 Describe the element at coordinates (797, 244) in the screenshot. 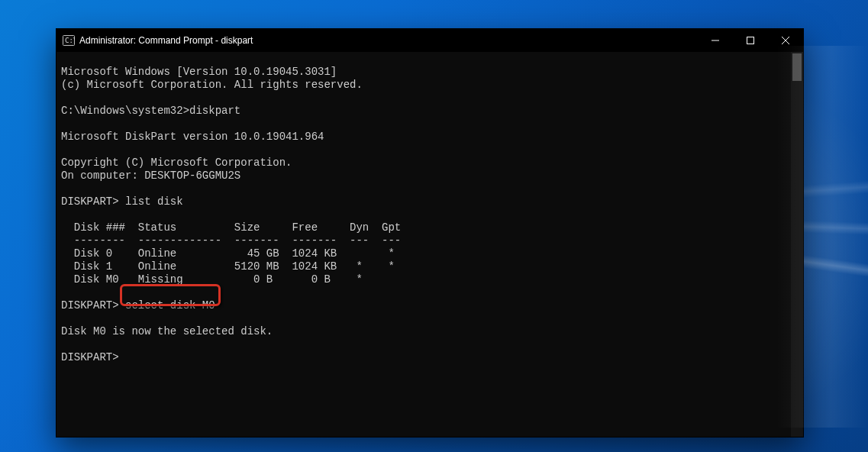

I see `vertical-scrollbar` at that location.